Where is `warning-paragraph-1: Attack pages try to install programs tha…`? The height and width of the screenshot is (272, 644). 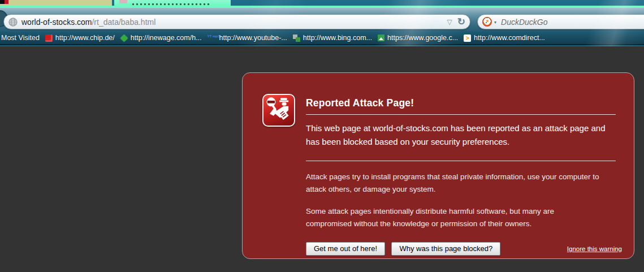
warning-paragraph-1: Attack pages try to install programs tha… is located at coordinates (453, 183).